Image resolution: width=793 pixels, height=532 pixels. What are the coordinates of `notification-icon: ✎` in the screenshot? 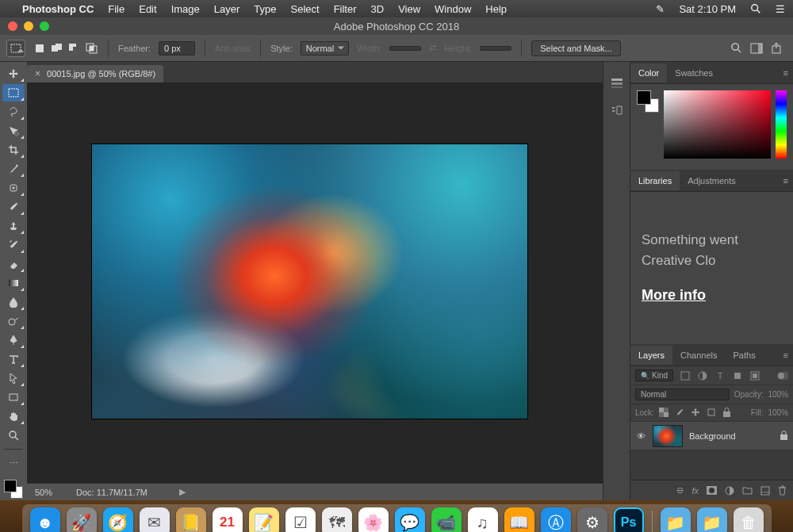 It's located at (660, 10).